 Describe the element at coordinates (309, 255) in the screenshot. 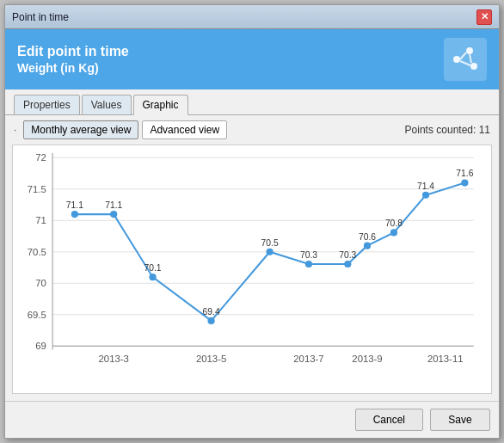

I see `point-label-5: 70.3` at that location.